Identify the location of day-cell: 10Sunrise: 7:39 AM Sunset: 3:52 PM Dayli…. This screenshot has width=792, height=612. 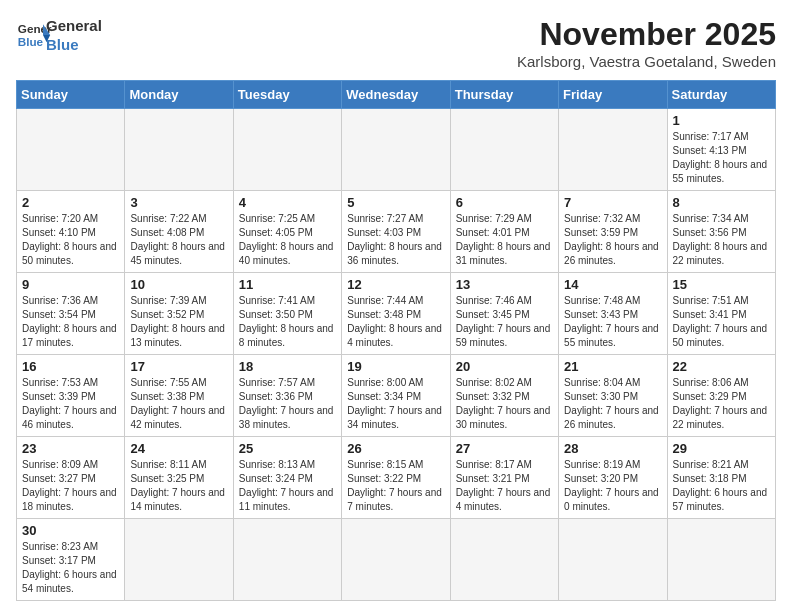
(179, 314).